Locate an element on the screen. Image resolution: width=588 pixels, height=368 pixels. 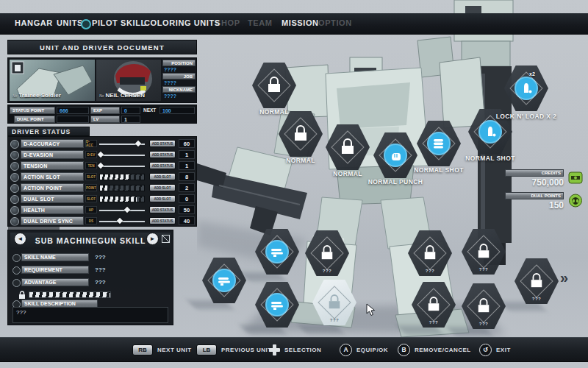
nav-pilot-skill: PILOT SKILL is located at coordinates (119, 23).